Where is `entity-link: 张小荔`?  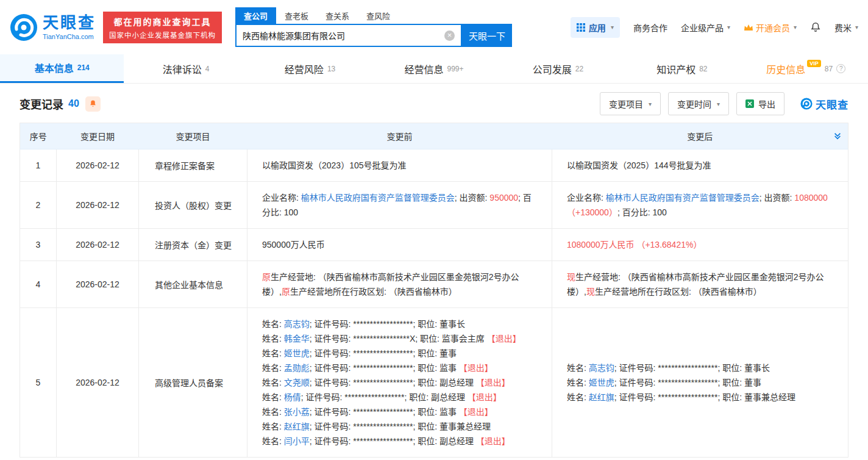 entity-link: 张小荔 is located at coordinates (297, 412).